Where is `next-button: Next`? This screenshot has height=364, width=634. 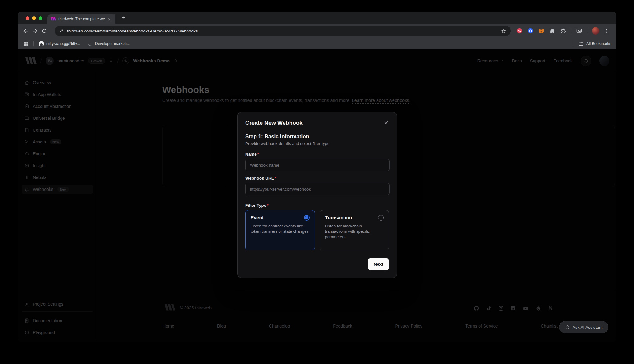 next-button: Next is located at coordinates (378, 264).